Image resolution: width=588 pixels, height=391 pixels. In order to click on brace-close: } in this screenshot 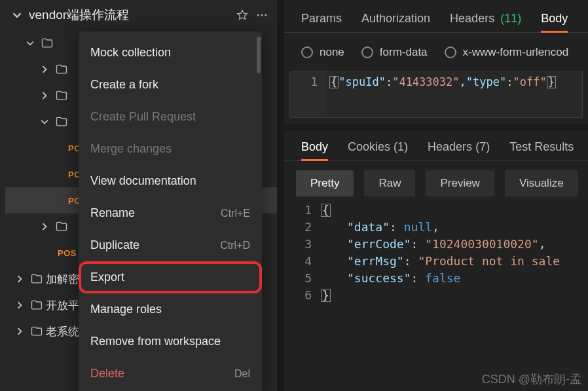, I will do `click(551, 83)`.